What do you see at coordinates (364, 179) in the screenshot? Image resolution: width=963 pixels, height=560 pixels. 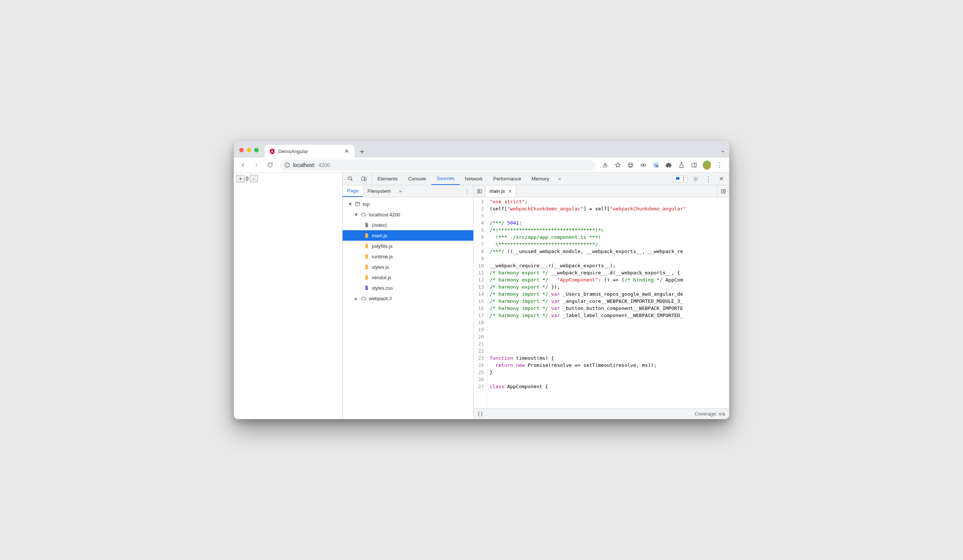 I see `device-toolbar-icon` at bounding box center [364, 179].